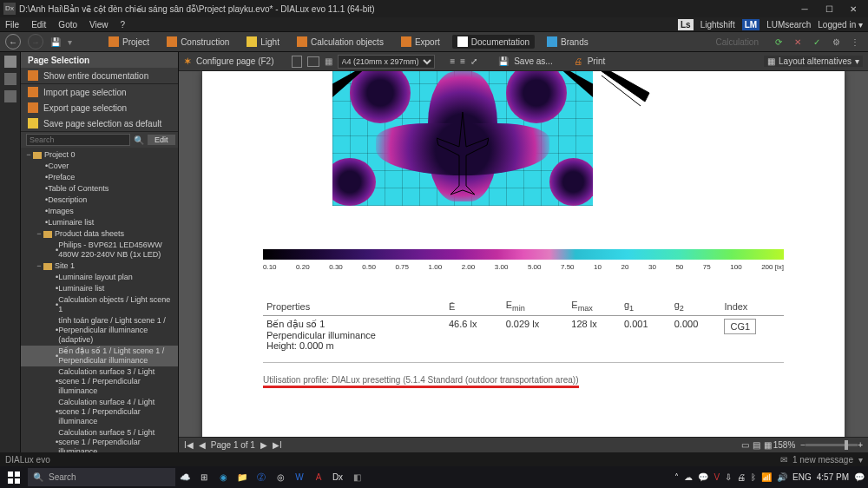  I want to click on lightshift-label: Lightshift, so click(718, 24).